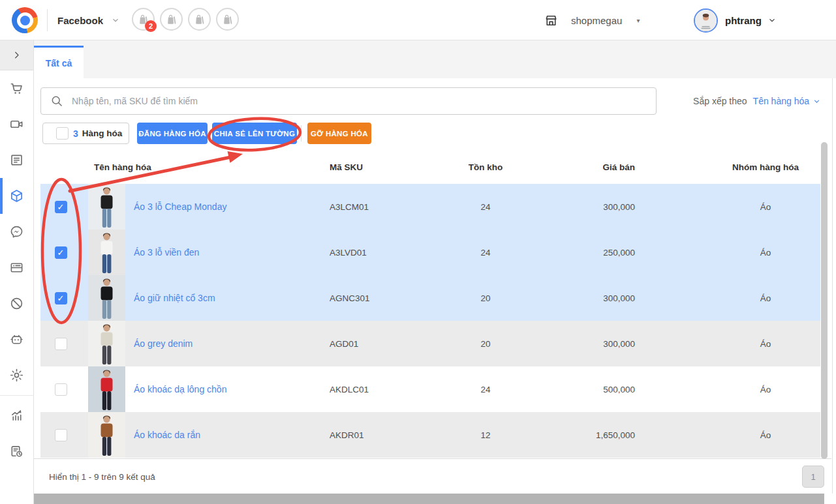  What do you see at coordinates (706, 21) in the screenshot?
I see `avatar` at bounding box center [706, 21].